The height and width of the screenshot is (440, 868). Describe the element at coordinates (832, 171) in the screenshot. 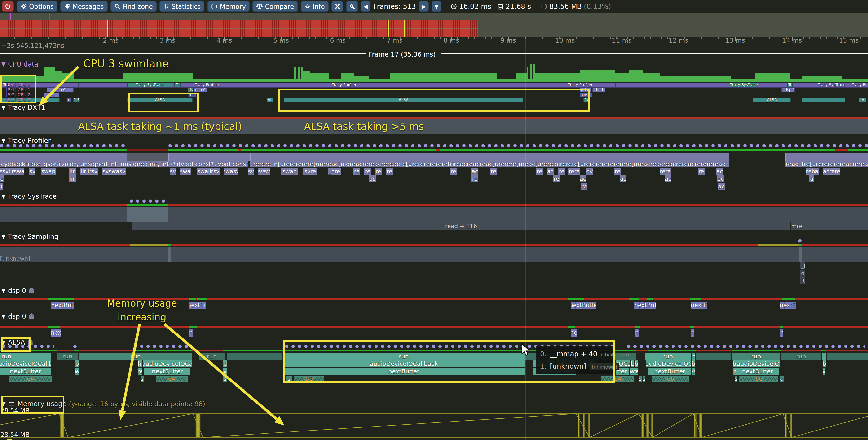

I see `zone-small: acrere` at that location.